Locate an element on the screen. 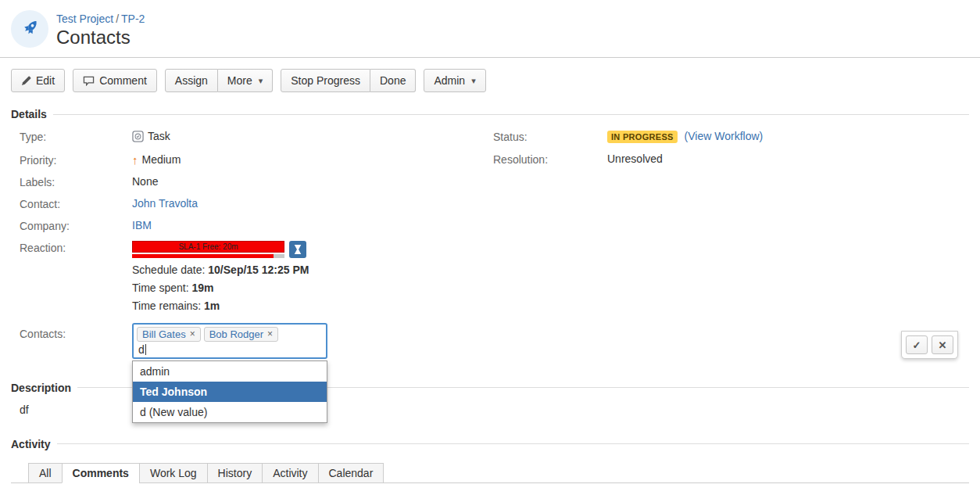 Image resolution: width=980 pixels, height=495 pixels. assign-button: Assign is located at coordinates (191, 81).